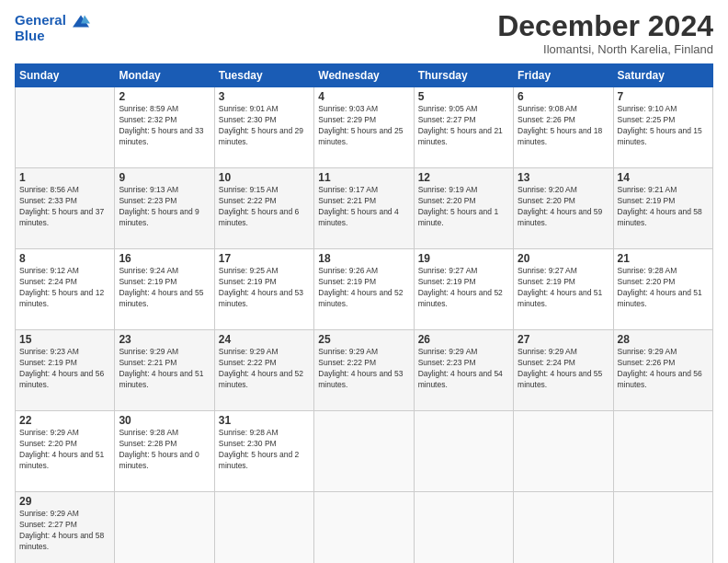  What do you see at coordinates (463, 190) in the screenshot?
I see `sunrise: Sunrise: 9:19 AM` at bounding box center [463, 190].